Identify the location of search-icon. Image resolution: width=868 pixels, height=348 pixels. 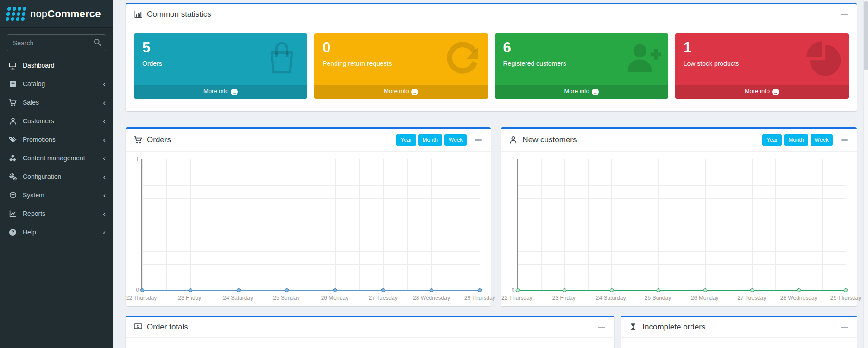
(97, 43).